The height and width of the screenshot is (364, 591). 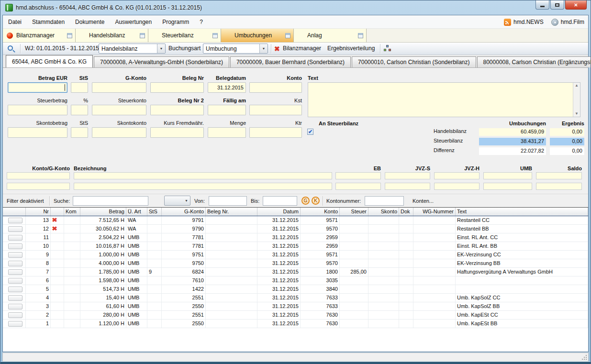 I want to click on belegdatum-input: 31.12.2015, so click(x=227, y=88).